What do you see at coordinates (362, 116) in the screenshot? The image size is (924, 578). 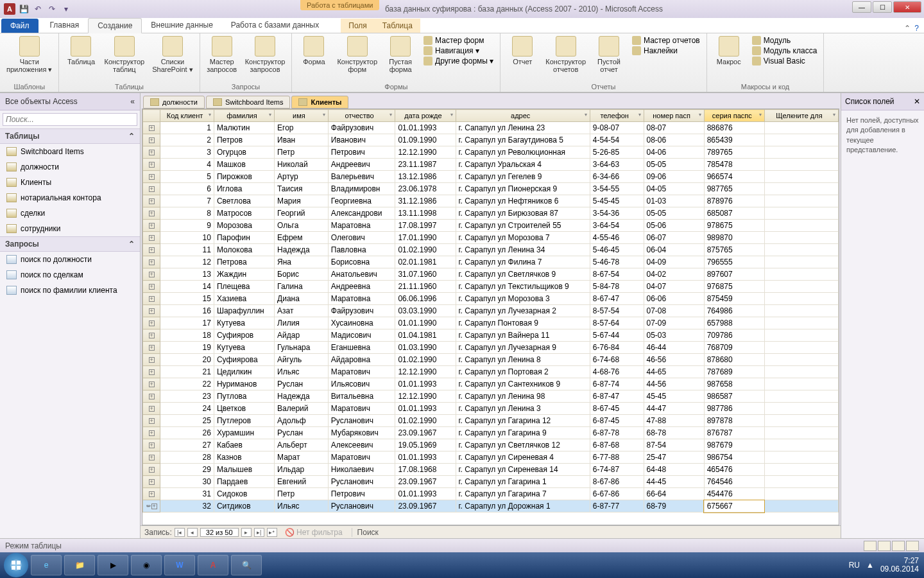 I see `column-header: отчество▾` at bounding box center [362, 116].